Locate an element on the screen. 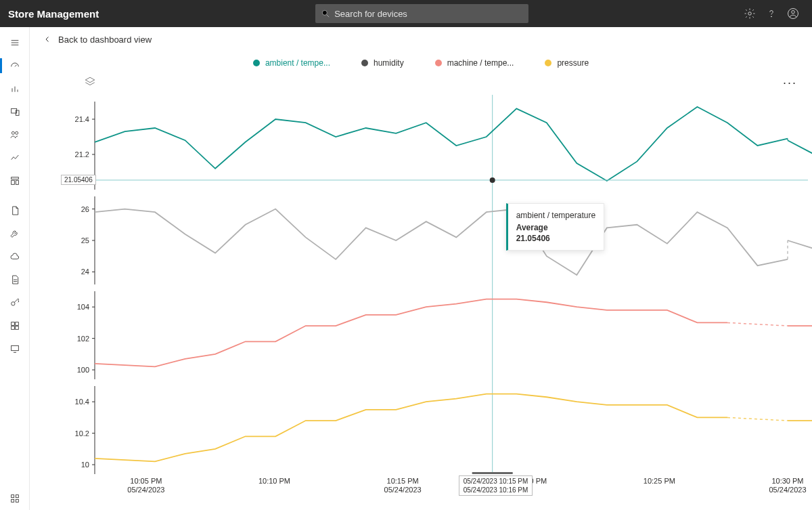 This screenshot has width=812, height=510. gauge-icon is located at coordinates (15, 66).